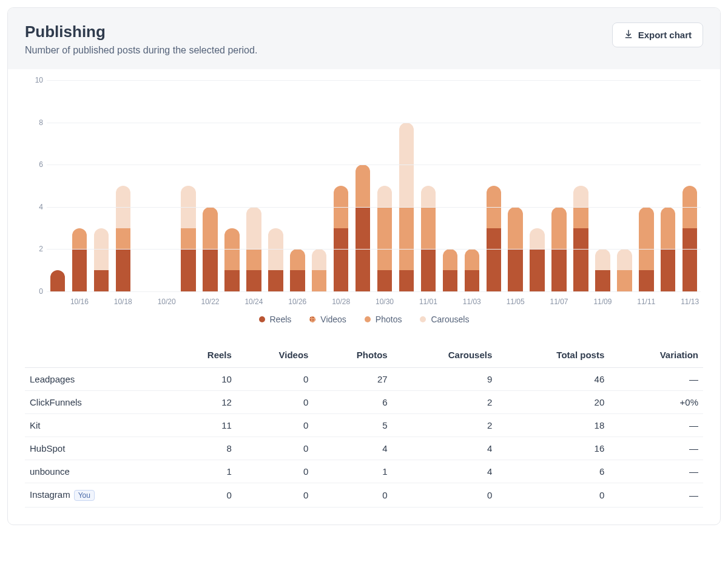 This screenshot has width=728, height=564. Describe the element at coordinates (385, 302) in the screenshot. I see `chart-xtick: 10/30` at that location.